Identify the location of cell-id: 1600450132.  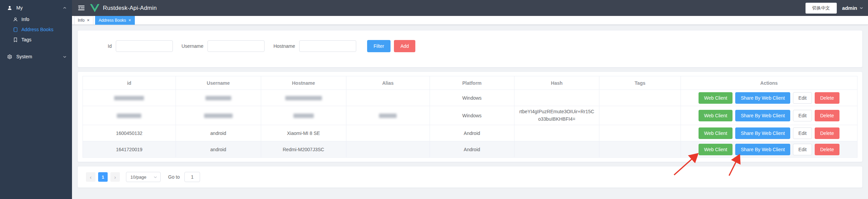
(129, 133).